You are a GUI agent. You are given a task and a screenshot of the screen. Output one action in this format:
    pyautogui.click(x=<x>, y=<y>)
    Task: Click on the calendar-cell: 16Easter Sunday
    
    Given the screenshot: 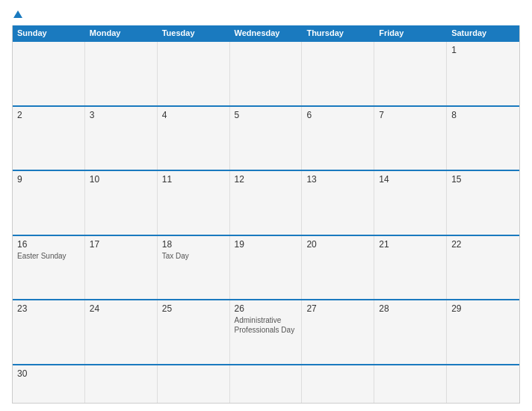 What is the action you would take?
    pyautogui.click(x=49, y=268)
    